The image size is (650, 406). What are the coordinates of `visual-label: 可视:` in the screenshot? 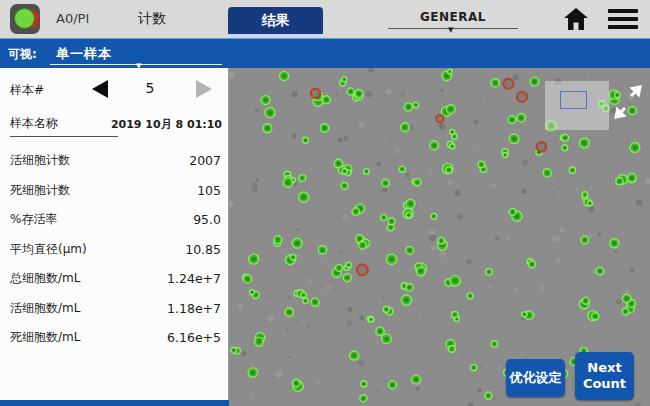 It's located at (22, 54).